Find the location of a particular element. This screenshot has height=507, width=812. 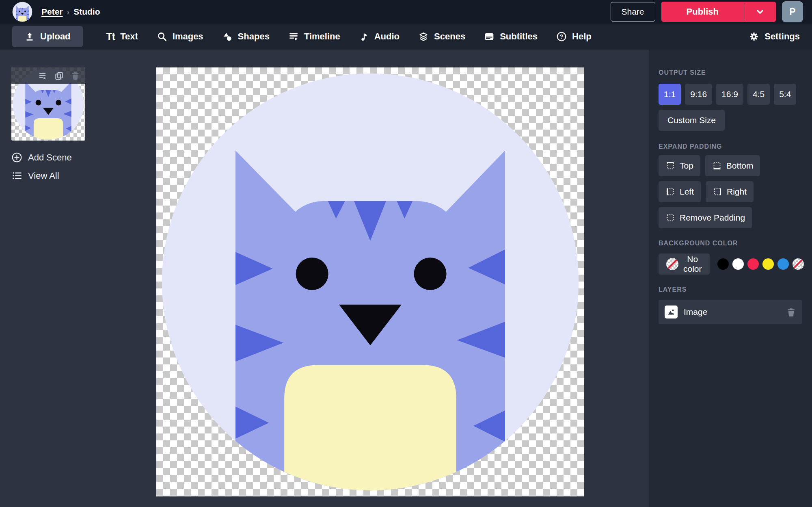

swatch-white is located at coordinates (738, 264).